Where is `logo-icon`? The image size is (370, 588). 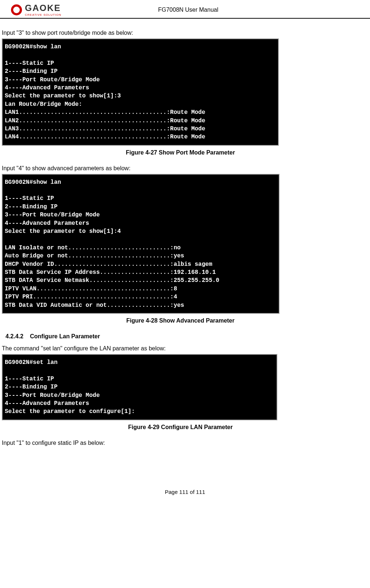
logo-icon is located at coordinates (16, 10).